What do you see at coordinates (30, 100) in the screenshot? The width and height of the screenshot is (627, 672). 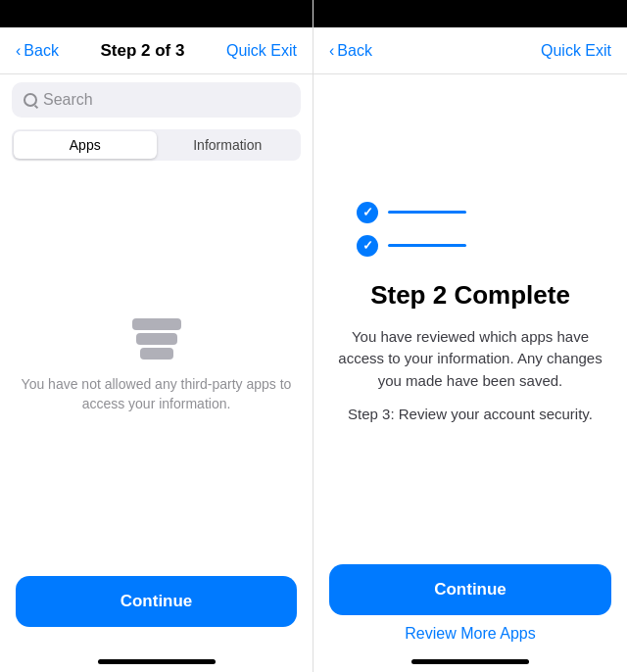 I see `search-icon` at bounding box center [30, 100].